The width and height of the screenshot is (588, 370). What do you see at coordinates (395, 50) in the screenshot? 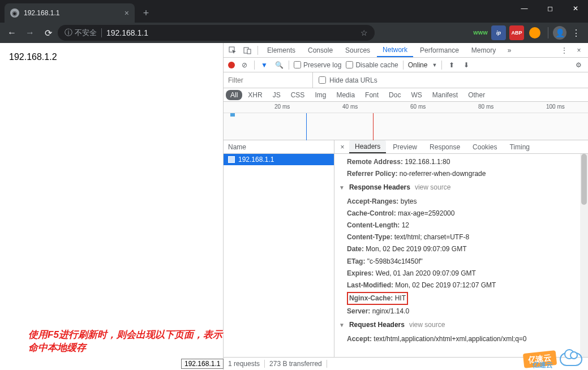
I see `tab-network: Network` at bounding box center [395, 50].